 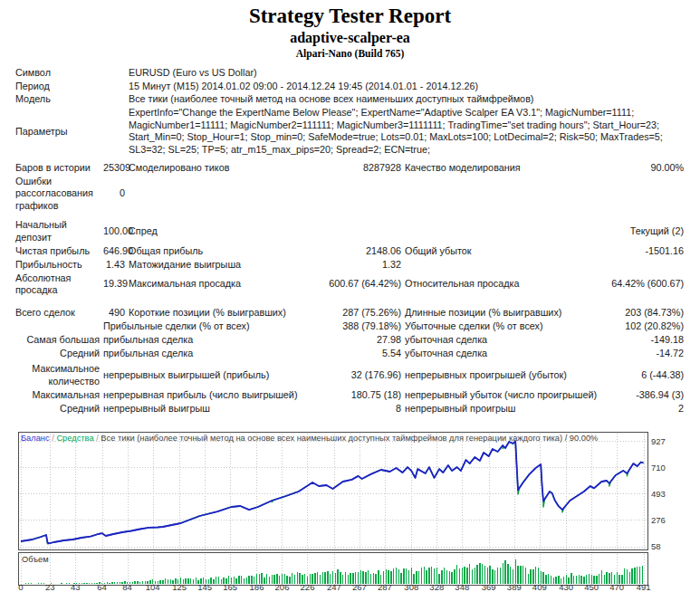 I want to click on stat-cell: 64.42% (600.67), so click(x=626, y=284).